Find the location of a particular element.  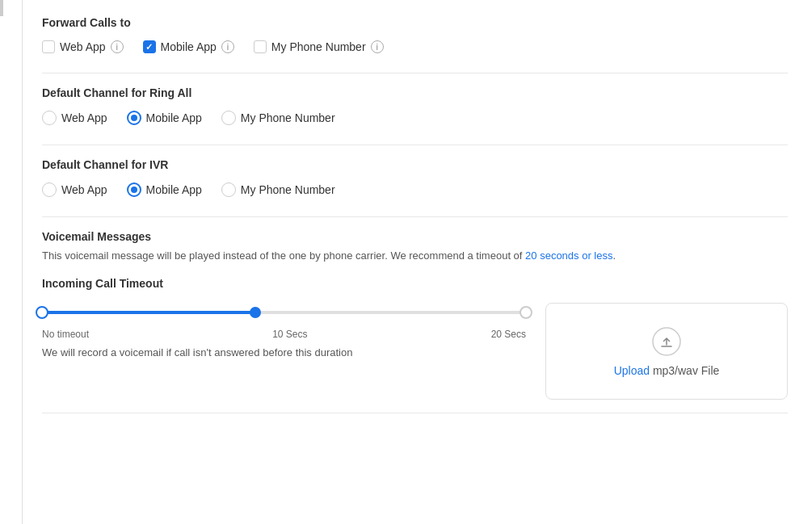

ivr-options: Web App Mobile App My Phone Number is located at coordinates (415, 190).